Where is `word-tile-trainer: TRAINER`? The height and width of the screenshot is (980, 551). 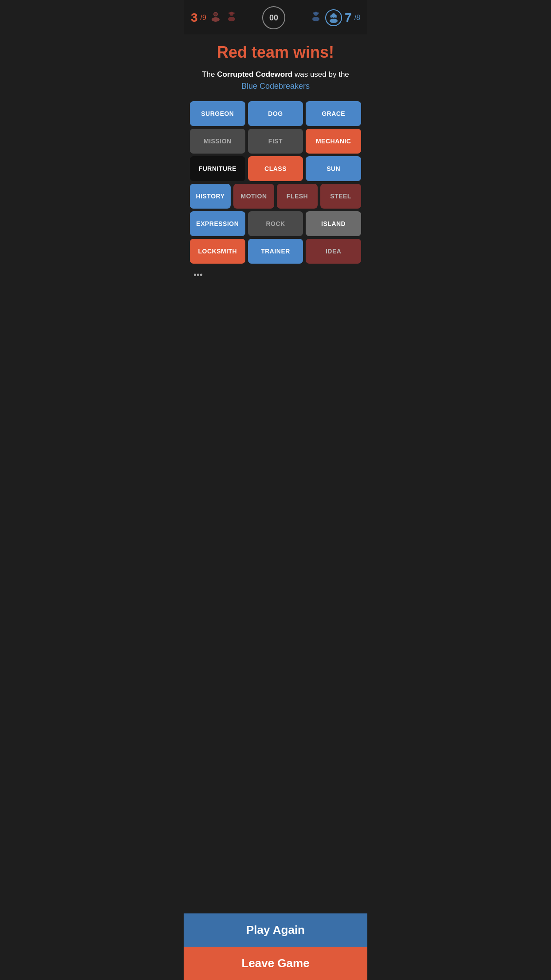 word-tile-trainer: TRAINER is located at coordinates (276, 251).